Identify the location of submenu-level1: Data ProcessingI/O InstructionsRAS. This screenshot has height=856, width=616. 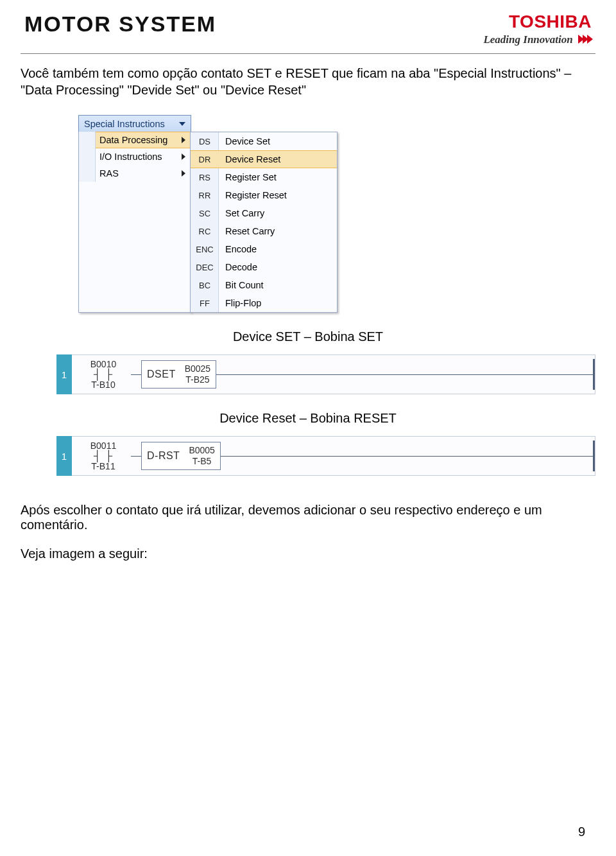
(135, 222).